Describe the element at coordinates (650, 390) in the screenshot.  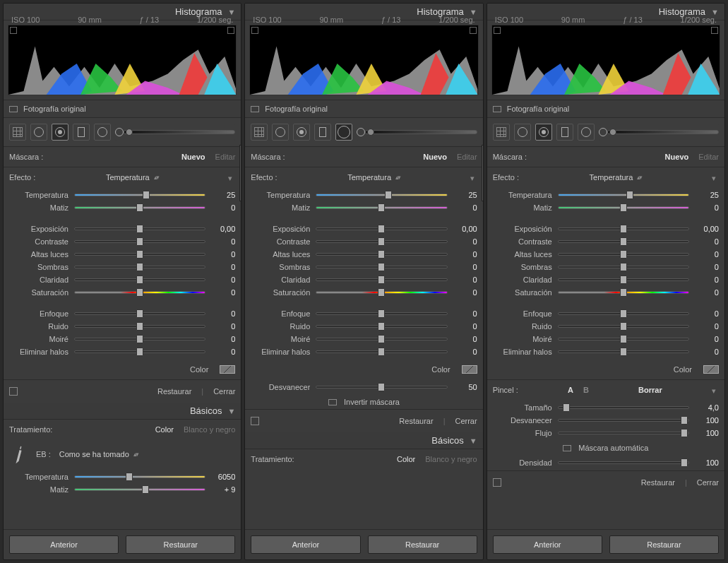
I see `brush-erase: Borrar` at that location.